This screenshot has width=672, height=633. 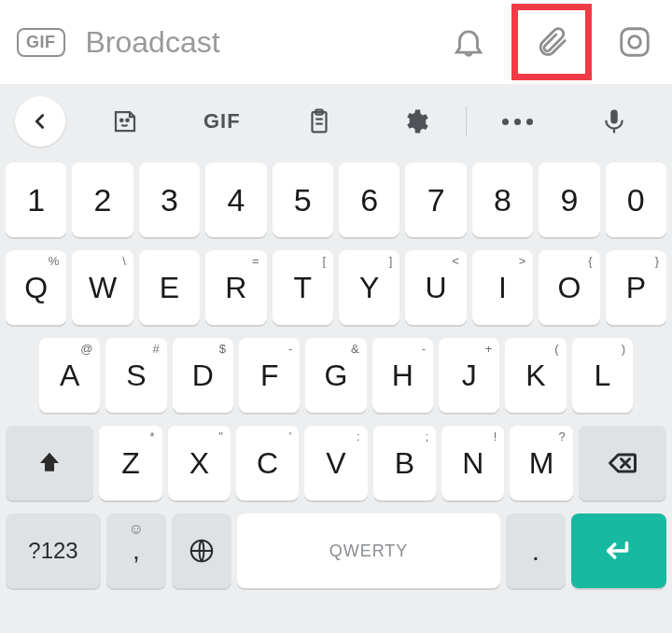 What do you see at coordinates (437, 288) in the screenshot?
I see `key-label: U` at bounding box center [437, 288].